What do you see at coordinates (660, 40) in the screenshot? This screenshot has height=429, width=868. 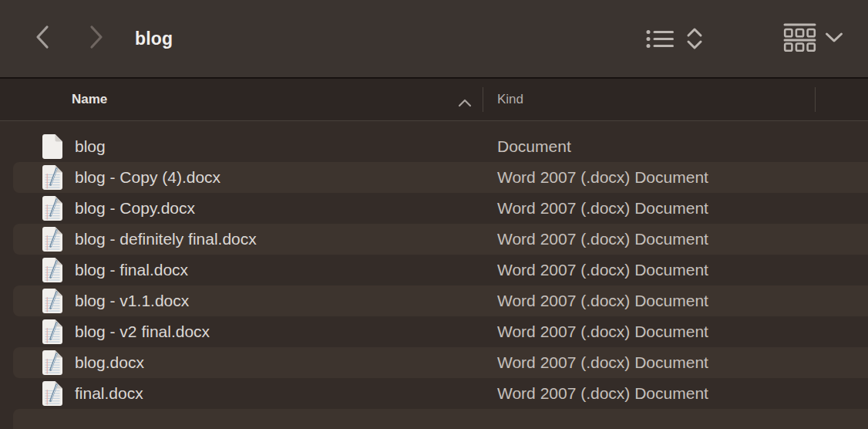 I see `list-view-icon` at bounding box center [660, 40].